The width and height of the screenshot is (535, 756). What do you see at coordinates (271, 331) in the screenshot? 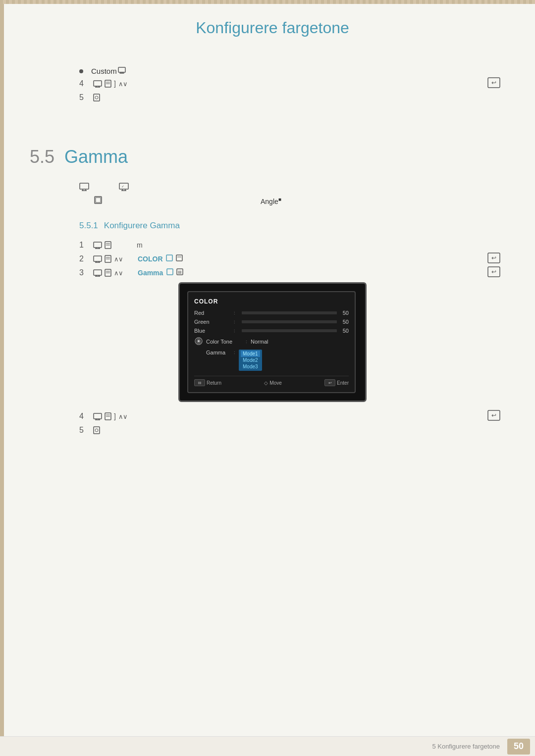
I see `osd-row-blue: Blue : 50` at bounding box center [271, 331].